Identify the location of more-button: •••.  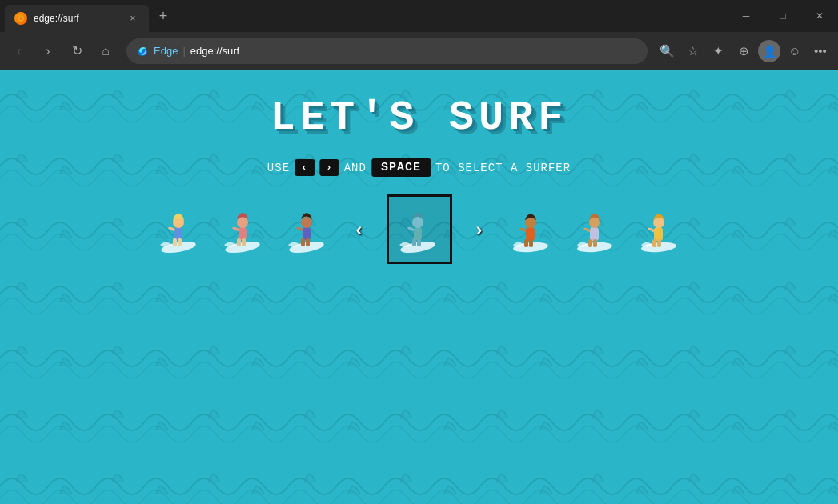
(820, 51).